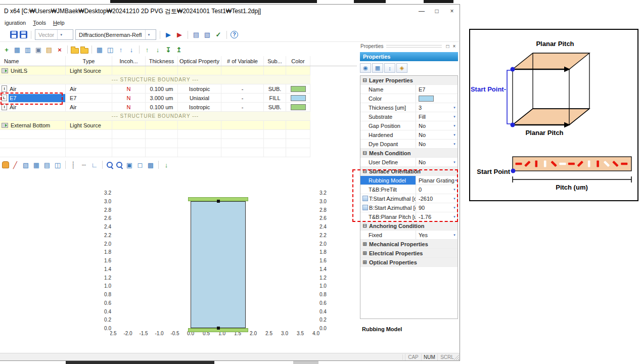 Image resolution: width=640 pixels, height=364 pixels. Describe the element at coordinates (422, 11) in the screenshot. I see `minimize-button: —` at that location.